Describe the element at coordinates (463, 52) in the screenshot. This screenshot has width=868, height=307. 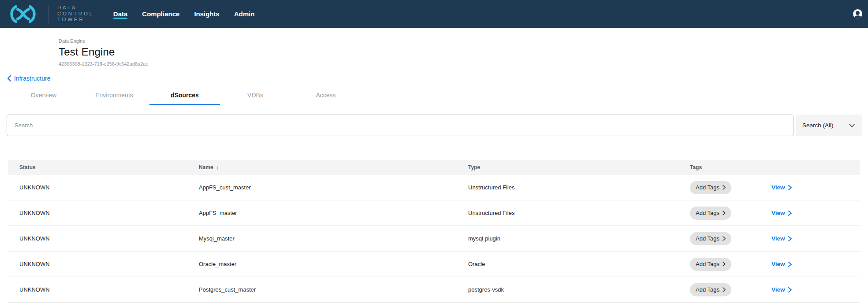
I see `page-title: Test Engine` at that location.